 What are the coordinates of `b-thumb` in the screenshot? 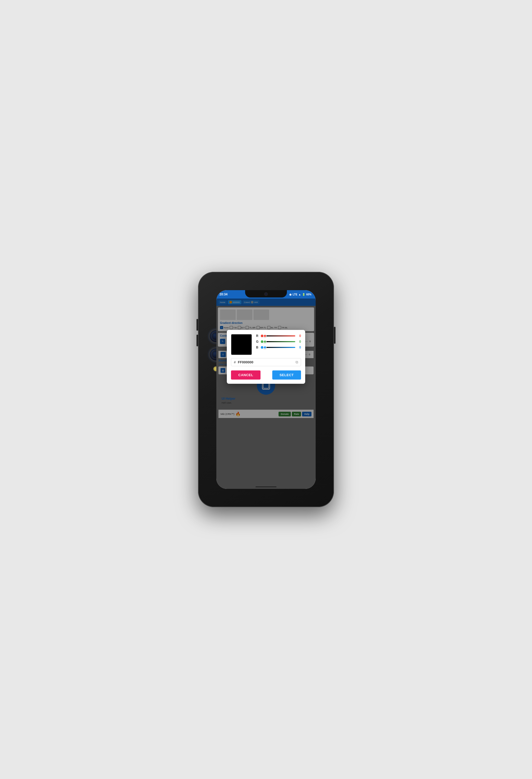 It's located at (265, 347).